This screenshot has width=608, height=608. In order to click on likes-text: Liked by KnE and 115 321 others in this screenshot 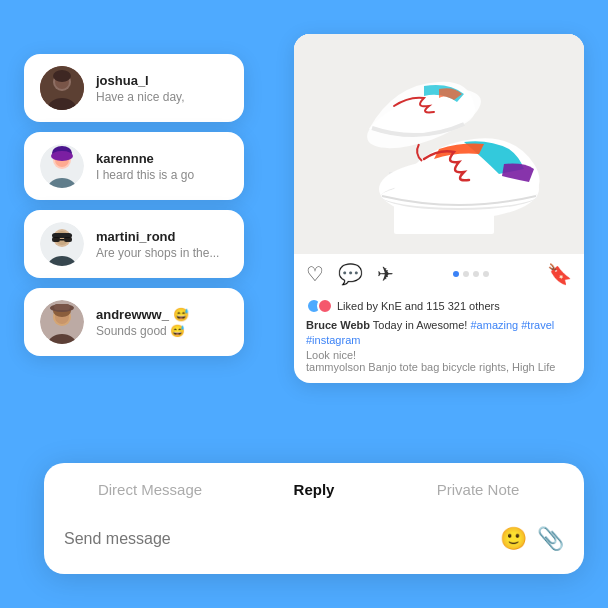, I will do `click(418, 306)`.